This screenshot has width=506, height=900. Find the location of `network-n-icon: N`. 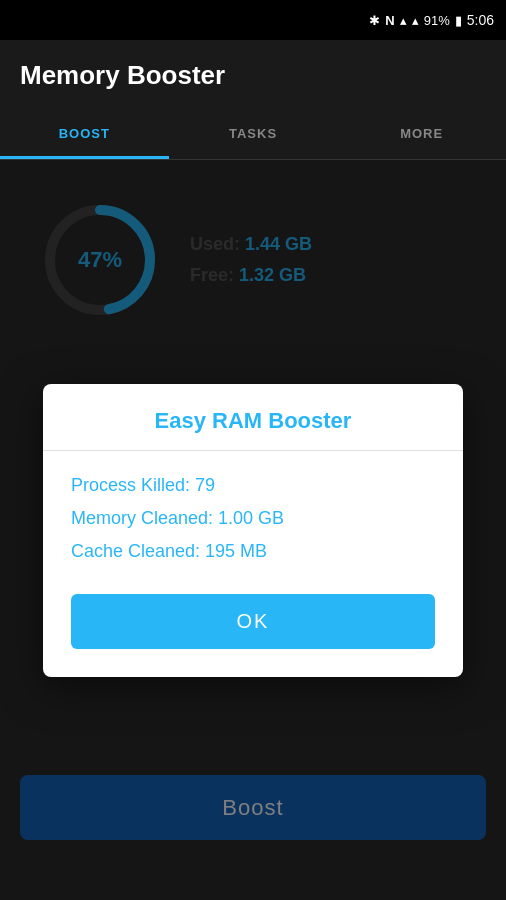

network-n-icon: N is located at coordinates (390, 20).